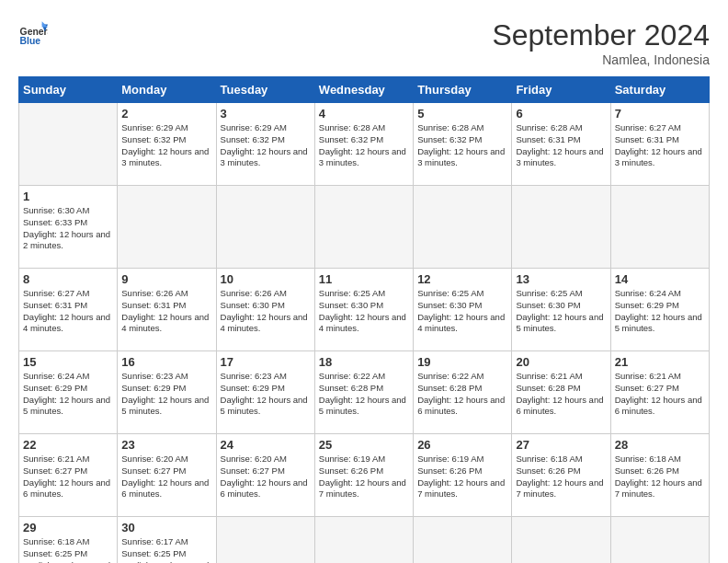 This screenshot has height=563, width=728. I want to click on day-cell-9: 9 Sunrise: 6:26 AMSunset: 6:31 PMDayligh…, so click(167, 310).